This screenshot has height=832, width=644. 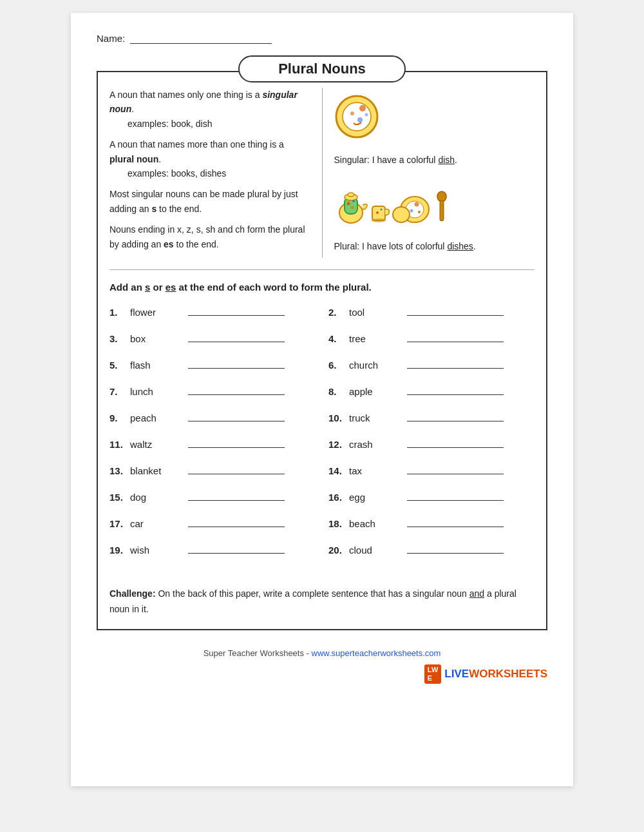 I want to click on name-label: Name:, so click(x=111, y=39).